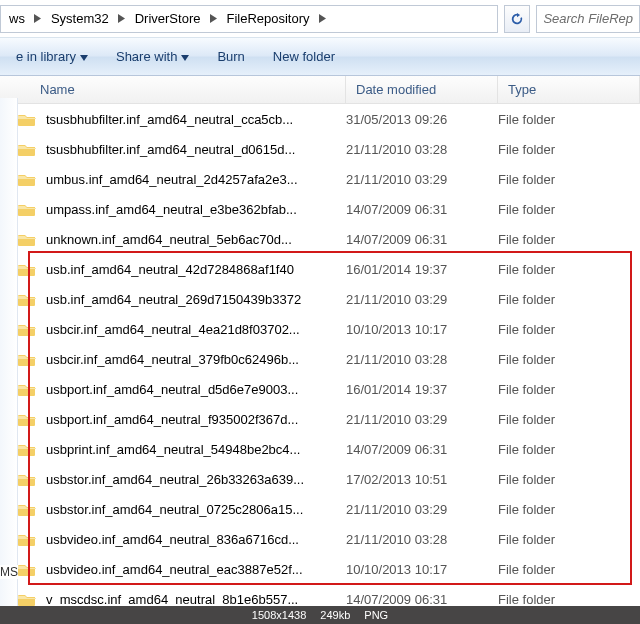  I want to click on table-row: usb.inf_amd64_neutral_42d7284868af1f4016…, so click(320, 269).